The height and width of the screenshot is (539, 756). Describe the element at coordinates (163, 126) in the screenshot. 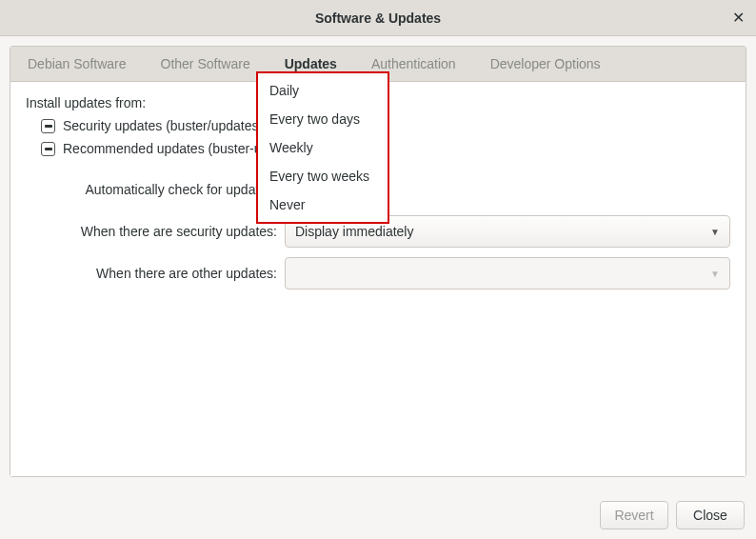

I see `security-updates-label: Security updates (buster/updates)` at that location.